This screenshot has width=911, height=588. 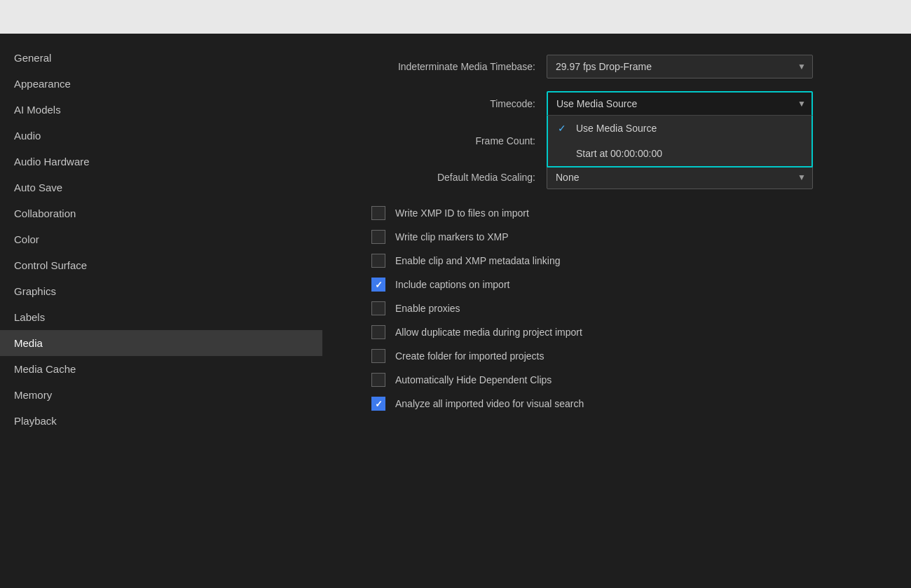 I want to click on frame-count-label: Frame Count:, so click(x=448, y=141).